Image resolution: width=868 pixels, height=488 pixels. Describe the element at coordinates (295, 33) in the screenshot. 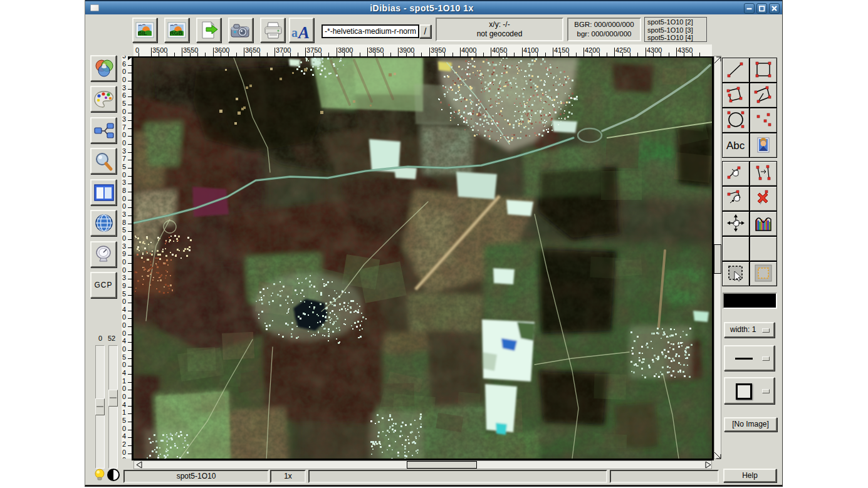

I see `svg-text: a` at that location.